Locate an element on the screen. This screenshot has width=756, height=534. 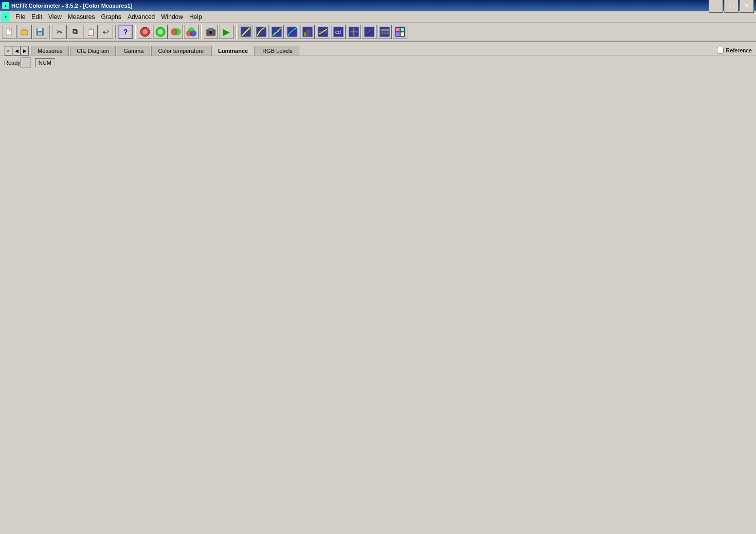
status-icon is located at coordinates (26, 63).